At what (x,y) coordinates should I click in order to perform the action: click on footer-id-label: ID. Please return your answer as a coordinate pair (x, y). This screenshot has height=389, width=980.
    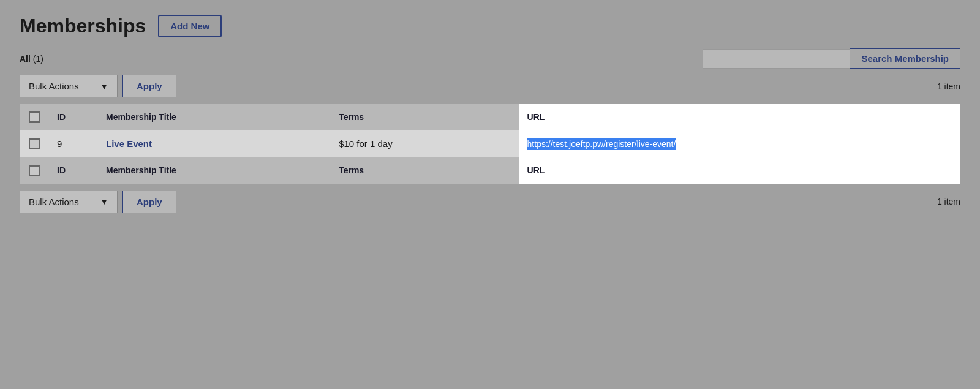
    Looking at the image, I should click on (73, 170).